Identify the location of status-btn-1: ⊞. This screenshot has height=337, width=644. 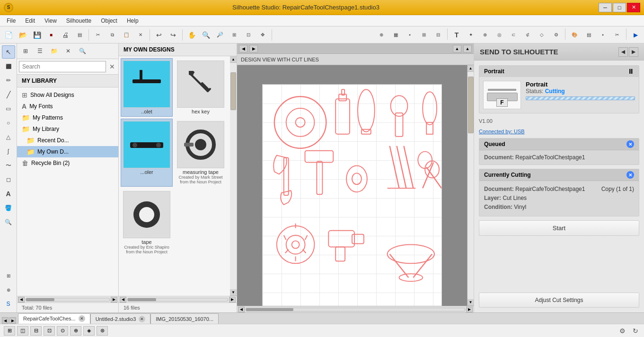
(9, 331).